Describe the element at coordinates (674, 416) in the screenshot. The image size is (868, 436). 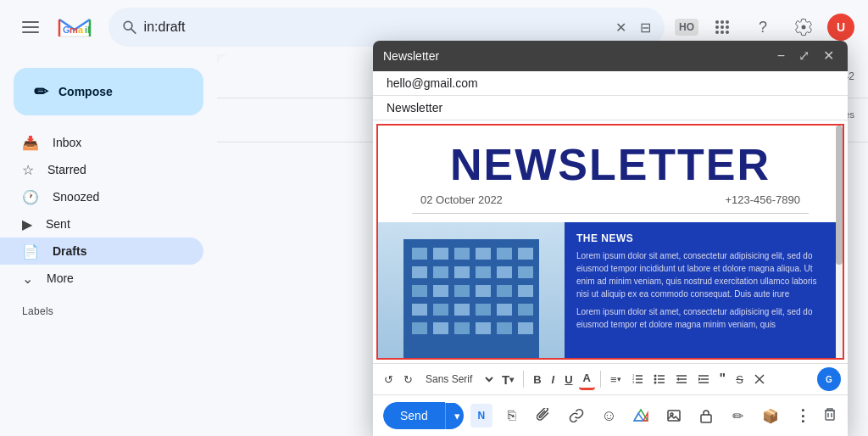
I see `photo-icon` at that location.